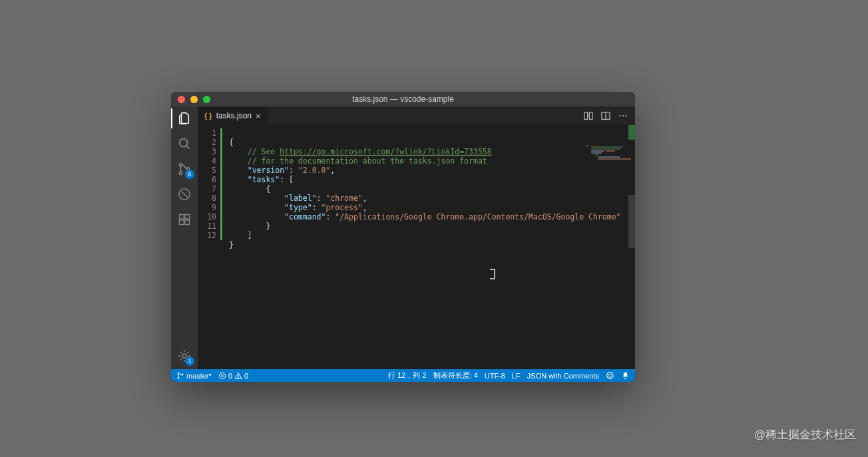 The height and width of the screenshot is (457, 868). Describe the element at coordinates (623, 116) in the screenshot. I see `more-actions-button` at that location.